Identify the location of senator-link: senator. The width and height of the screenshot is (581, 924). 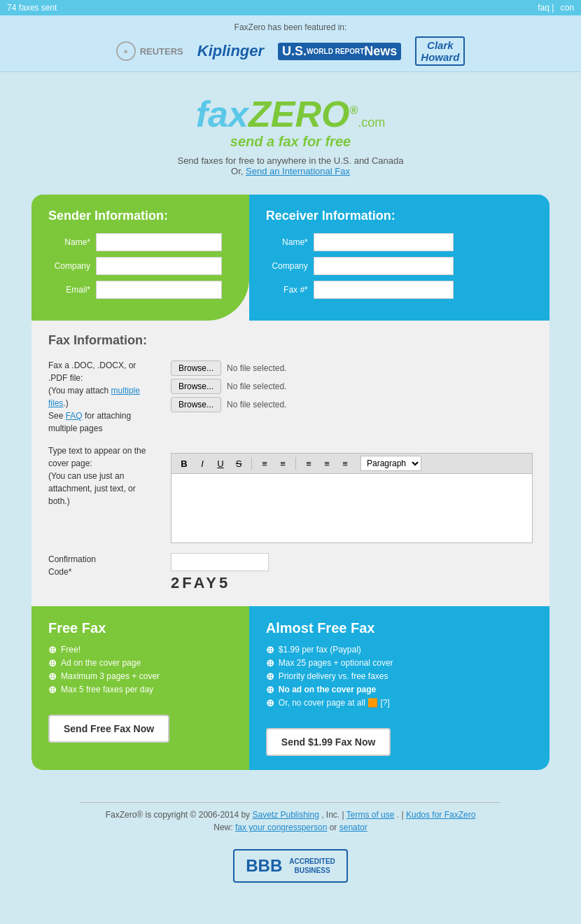
(354, 827).